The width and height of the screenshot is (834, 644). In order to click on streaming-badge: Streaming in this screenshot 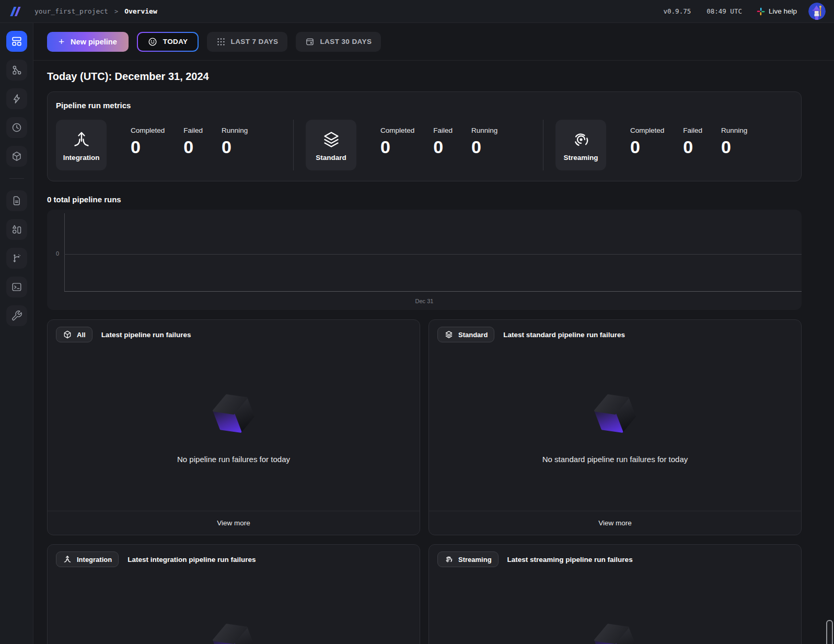, I will do `click(468, 559)`.